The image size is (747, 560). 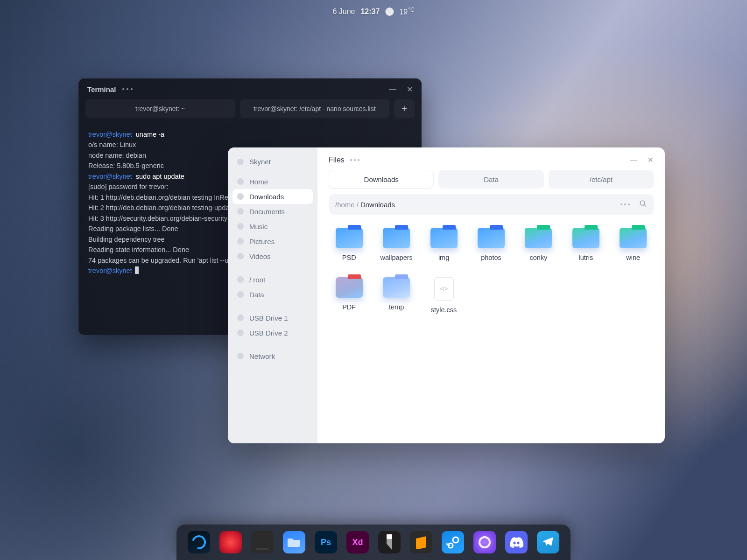 What do you see at coordinates (539, 245) in the screenshot?
I see `folder-item: conky` at bounding box center [539, 245].